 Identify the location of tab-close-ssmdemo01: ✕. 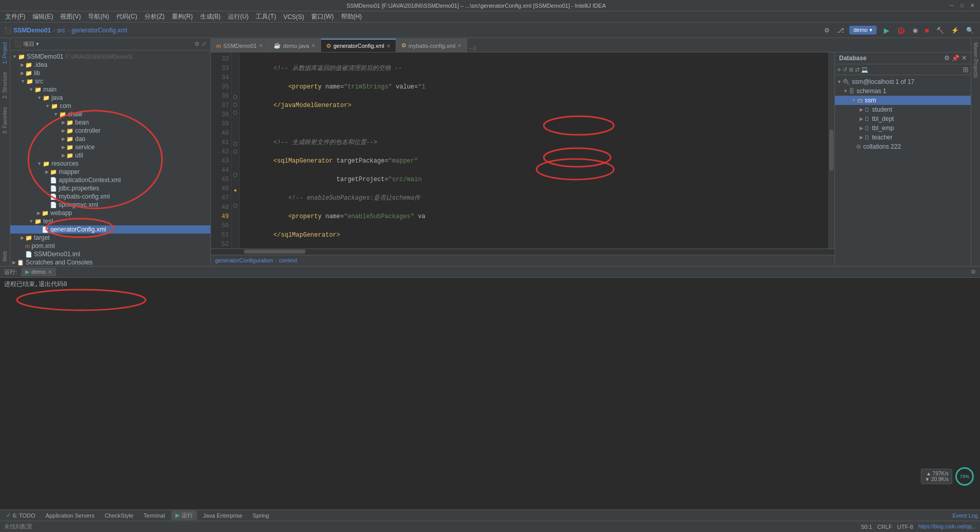
(261, 45).